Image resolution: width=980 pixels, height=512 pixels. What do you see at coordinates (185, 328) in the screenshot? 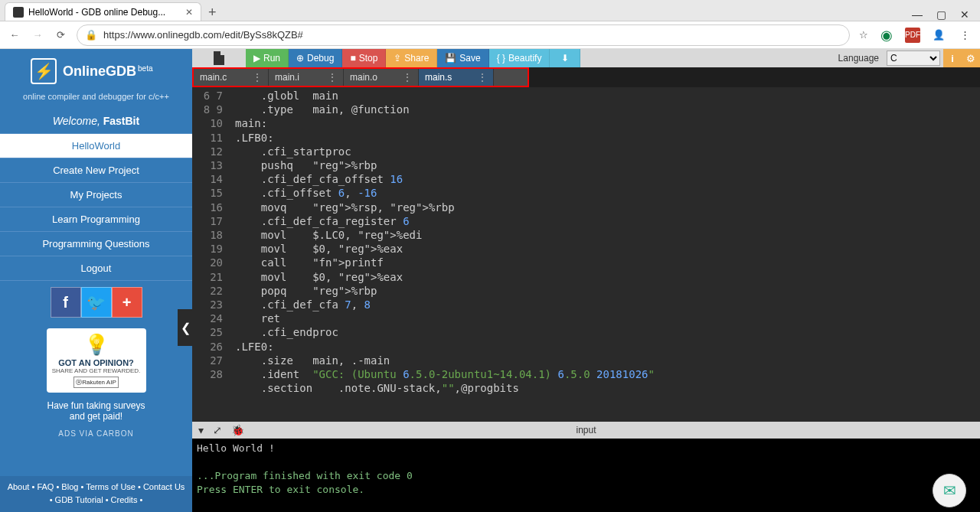
I see `collapse-sidebar-button: ❮` at bounding box center [185, 328].